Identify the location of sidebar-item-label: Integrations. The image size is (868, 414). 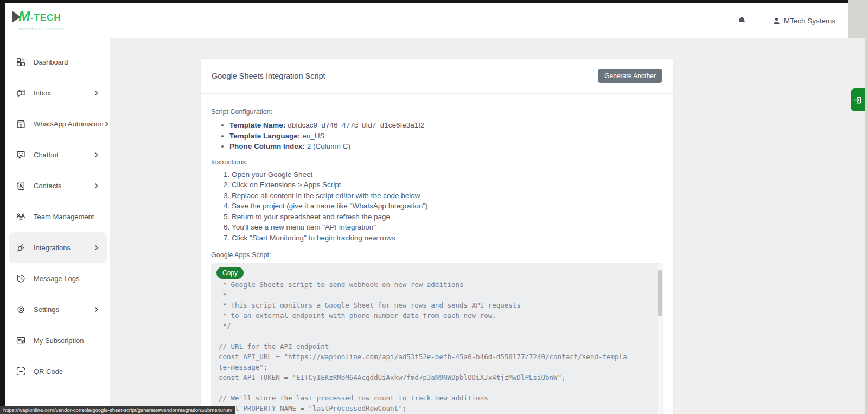
(52, 247).